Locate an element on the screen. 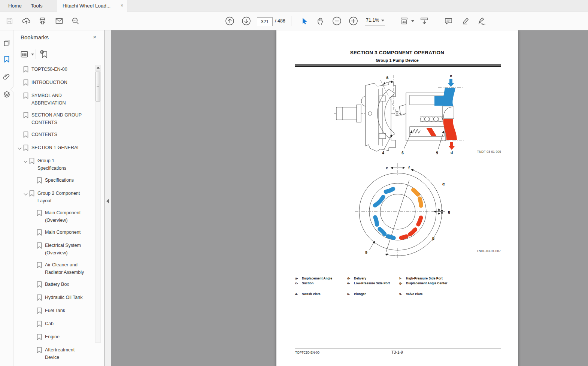  bookmark-options-icon is located at coordinates (27, 54).